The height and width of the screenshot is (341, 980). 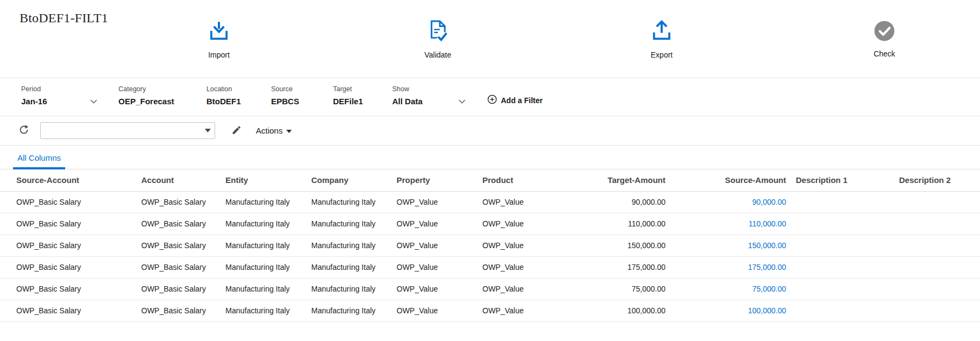 What do you see at coordinates (662, 39) in the screenshot?
I see `export-button: Export` at bounding box center [662, 39].